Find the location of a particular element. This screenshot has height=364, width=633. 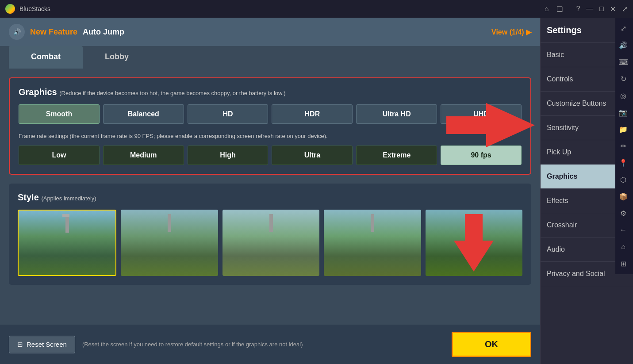

help-icon: ? is located at coordinates (578, 9).